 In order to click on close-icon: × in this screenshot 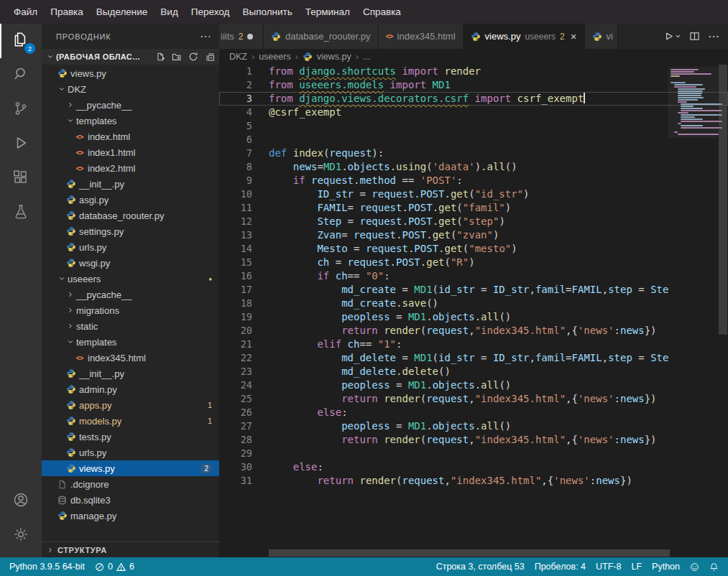, I will do `click(573, 36)`.